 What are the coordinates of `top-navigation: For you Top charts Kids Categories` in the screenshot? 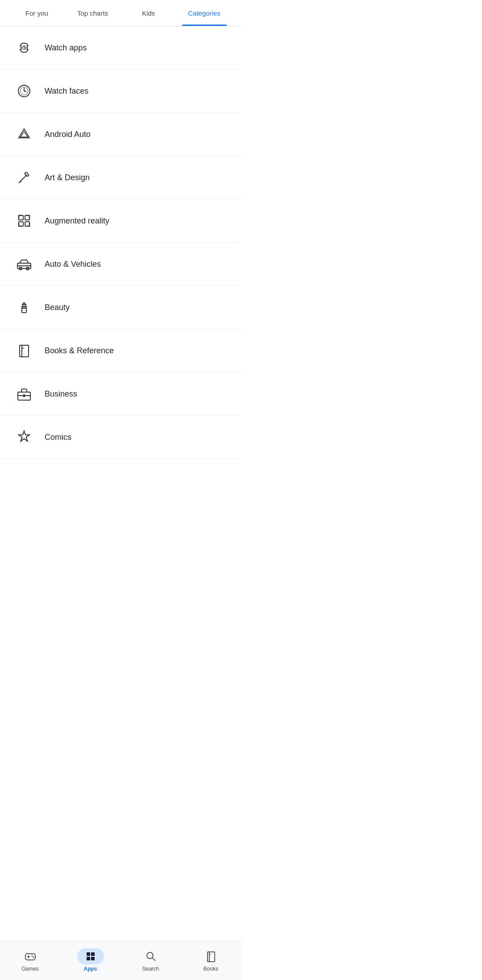 It's located at (120, 13).